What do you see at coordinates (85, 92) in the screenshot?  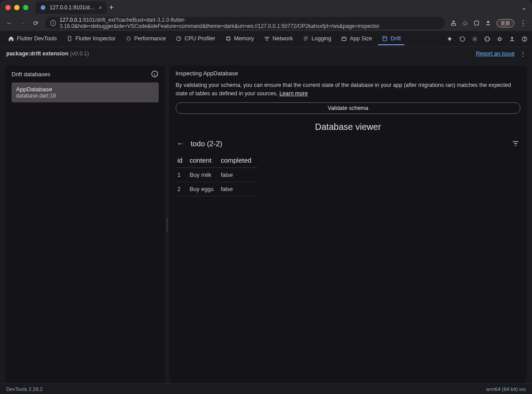 I see `database-item: AppDatabase database.dart:18` at bounding box center [85, 92].